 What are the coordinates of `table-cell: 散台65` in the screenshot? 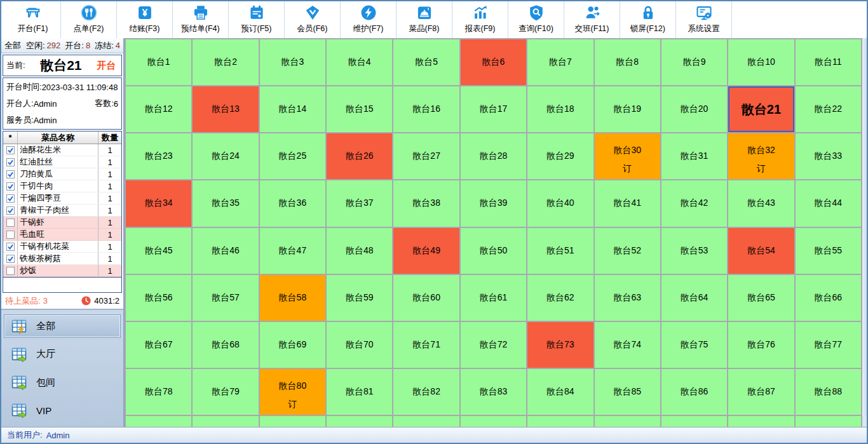 It's located at (761, 298).